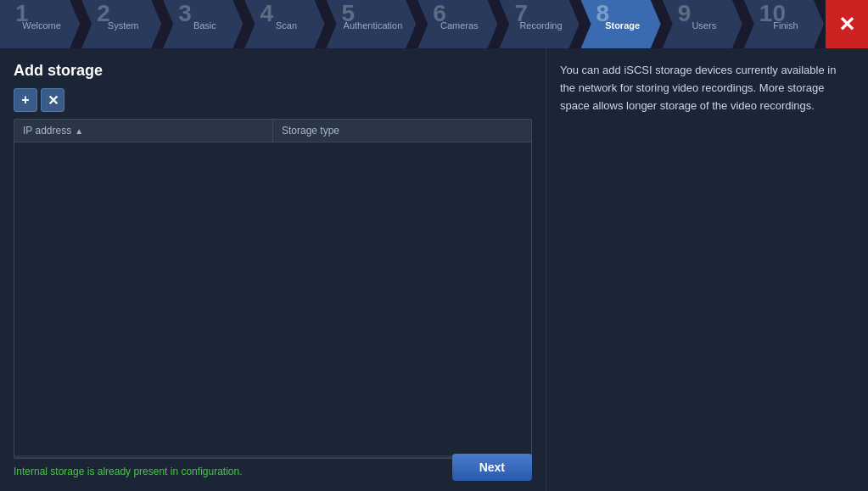 Image resolution: width=868 pixels, height=491 pixels. I want to click on step-cameras: 6 Cameras, so click(457, 24).